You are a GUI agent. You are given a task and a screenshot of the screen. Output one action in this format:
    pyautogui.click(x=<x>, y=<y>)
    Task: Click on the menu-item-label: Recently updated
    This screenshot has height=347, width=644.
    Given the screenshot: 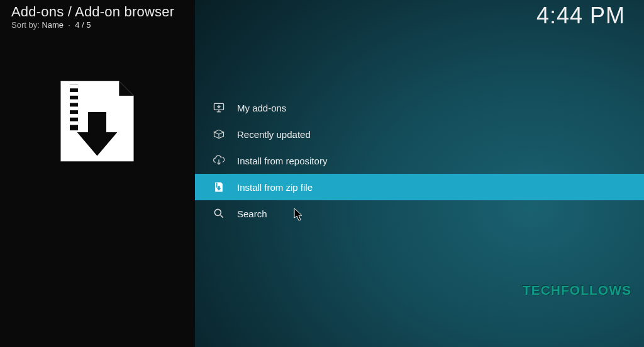 What is the action you would take?
    pyautogui.click(x=274, y=135)
    